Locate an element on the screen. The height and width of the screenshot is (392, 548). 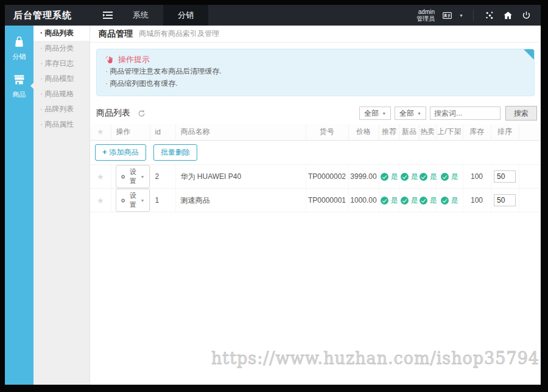
user-name: admin is located at coordinates (426, 12).